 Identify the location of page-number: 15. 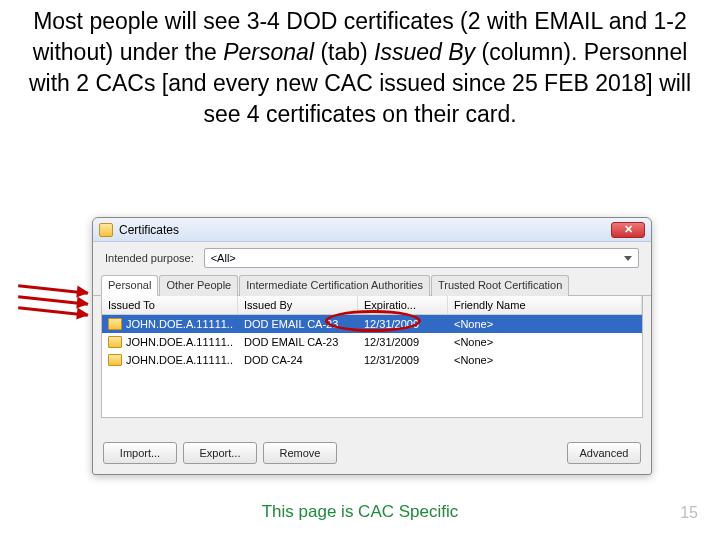
(689, 513).